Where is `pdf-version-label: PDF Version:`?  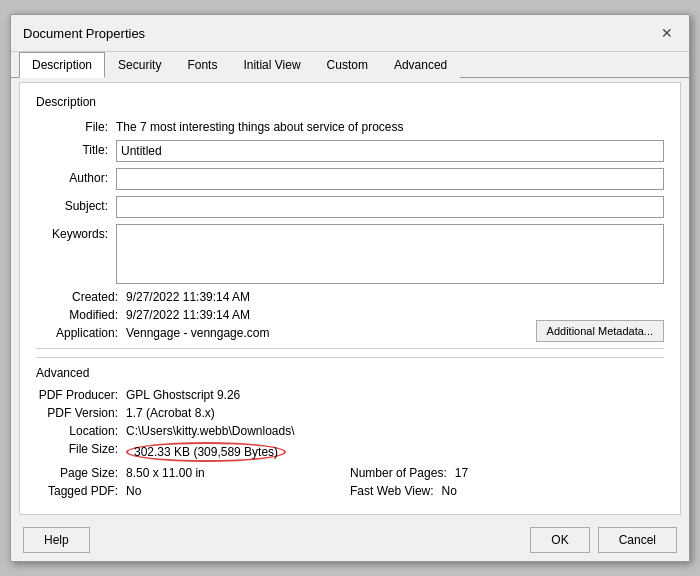 pdf-version-label: PDF Version: is located at coordinates (81, 413).